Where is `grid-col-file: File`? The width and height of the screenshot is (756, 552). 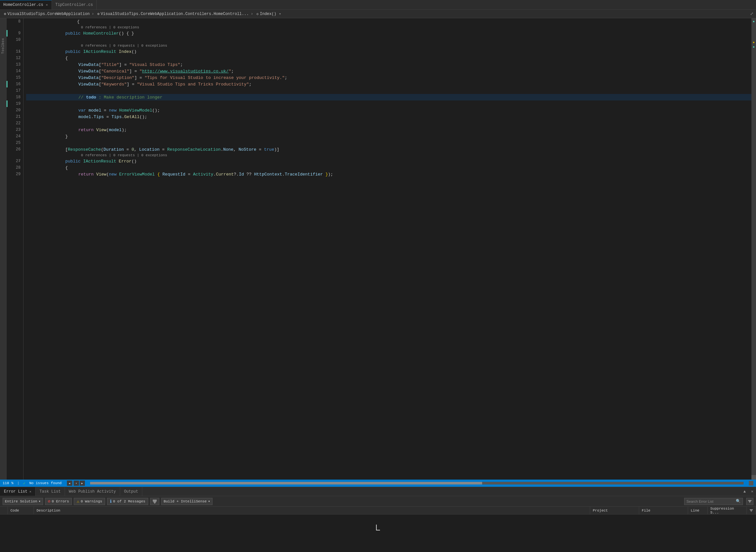 grid-col-file: File is located at coordinates (664, 511).